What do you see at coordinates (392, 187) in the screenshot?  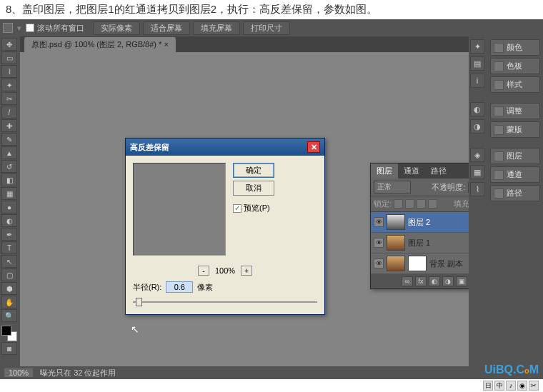 I see `blend-mode-select: 正常` at bounding box center [392, 187].